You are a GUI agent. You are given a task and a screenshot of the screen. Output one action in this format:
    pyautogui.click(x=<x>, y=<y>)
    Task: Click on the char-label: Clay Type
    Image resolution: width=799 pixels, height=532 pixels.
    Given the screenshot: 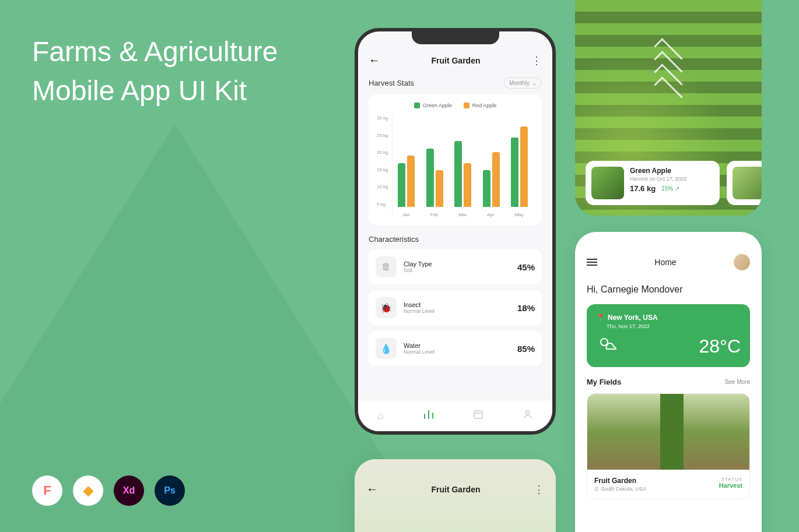 What is the action you would take?
    pyautogui.click(x=457, y=264)
    